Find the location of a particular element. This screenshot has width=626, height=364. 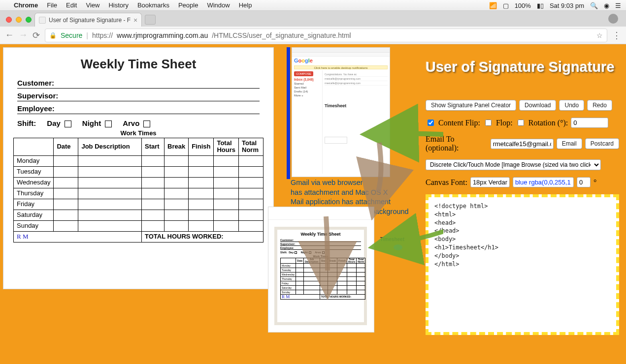

reload-button: ⟳ is located at coordinates (36, 35).